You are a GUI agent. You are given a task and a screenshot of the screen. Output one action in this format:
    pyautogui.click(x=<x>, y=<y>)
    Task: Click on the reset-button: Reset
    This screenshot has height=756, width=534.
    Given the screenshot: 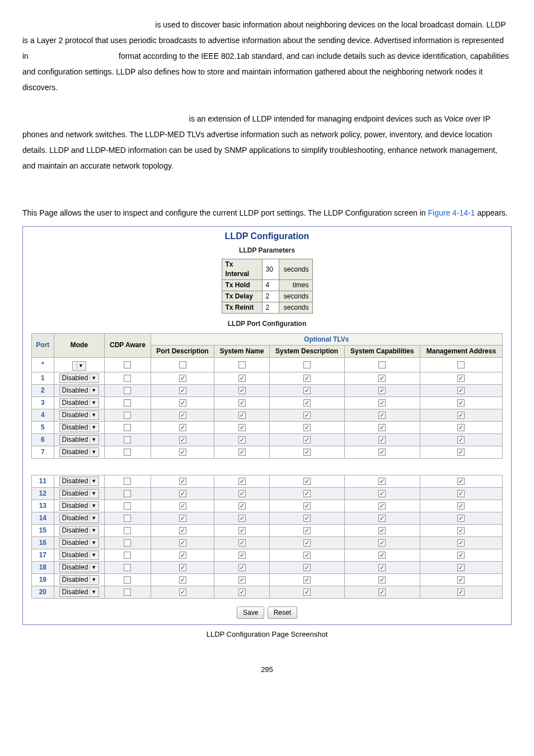 What is the action you would take?
    pyautogui.click(x=282, y=613)
    